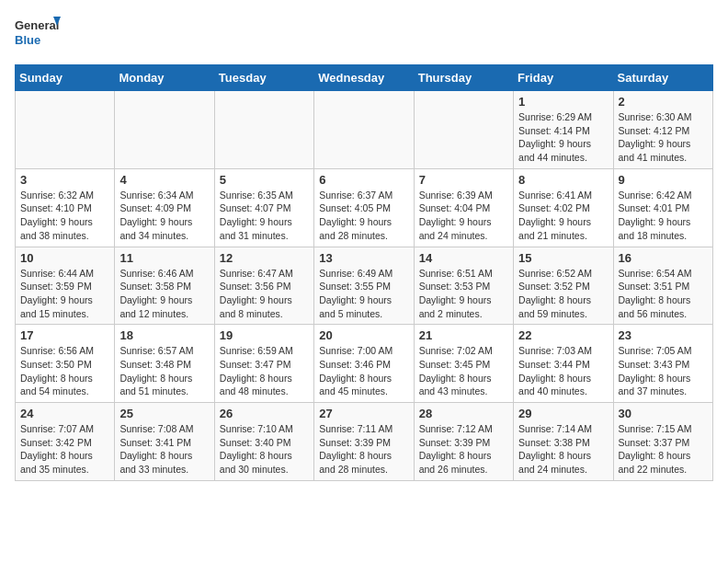  I want to click on day-info: Sunrise: 6:44 AM Sunset: 3:59 PM Dayligh…, so click(64, 294).